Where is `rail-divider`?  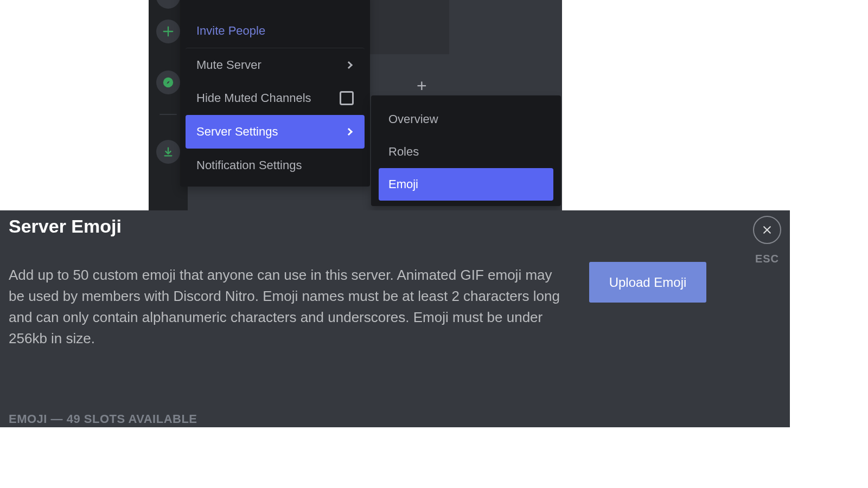
rail-divider is located at coordinates (168, 114).